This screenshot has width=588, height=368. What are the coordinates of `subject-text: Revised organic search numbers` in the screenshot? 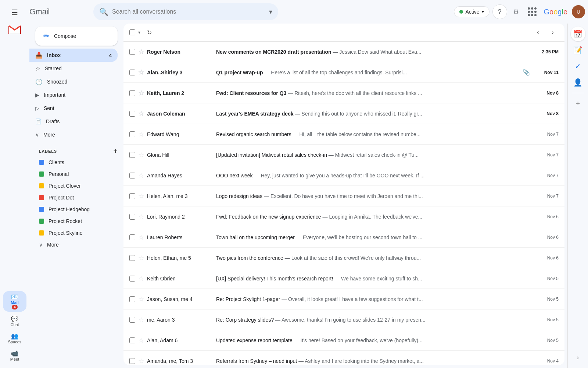 It's located at (254, 134).